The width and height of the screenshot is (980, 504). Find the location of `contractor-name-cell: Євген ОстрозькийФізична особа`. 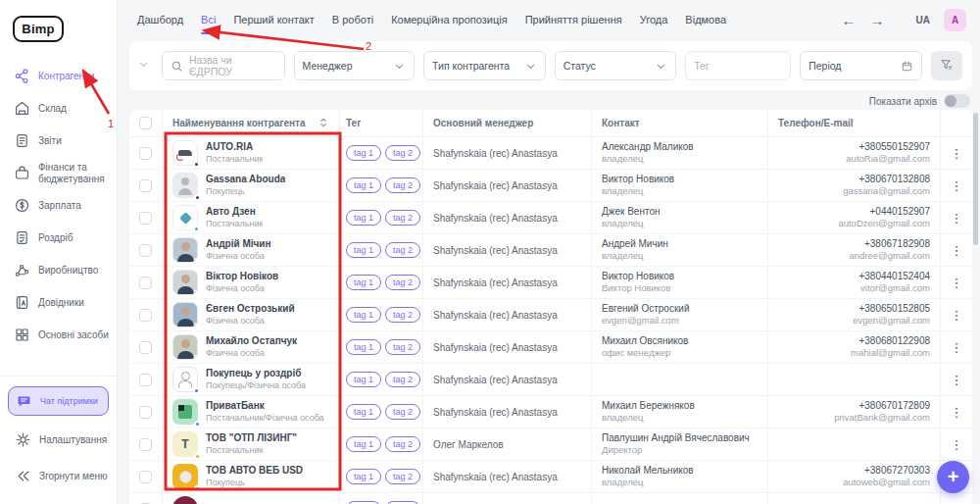

contractor-name-cell: Євген ОстрозькийФізична особа is located at coordinates (251, 315).